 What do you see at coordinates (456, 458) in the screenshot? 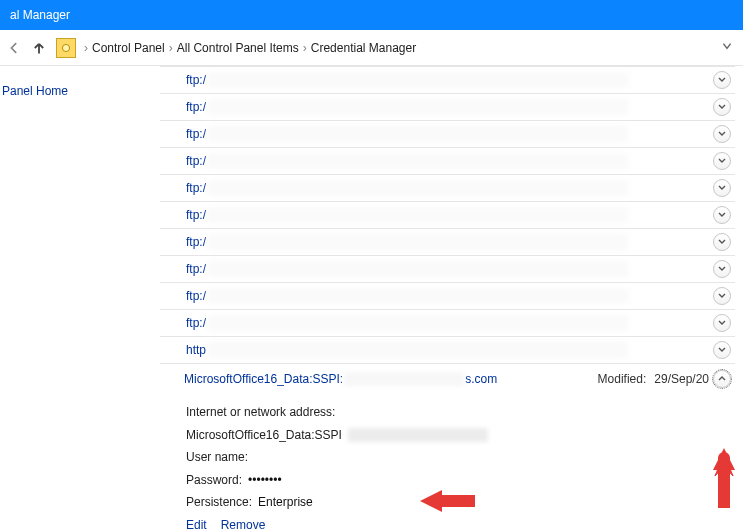
I see `detail-username-row: User name:` at bounding box center [456, 458].